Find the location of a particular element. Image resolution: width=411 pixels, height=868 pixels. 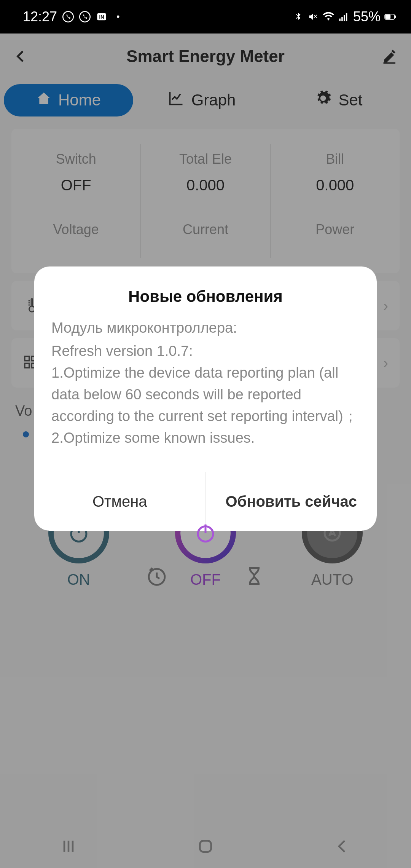

wifi-icon is located at coordinates (328, 17).